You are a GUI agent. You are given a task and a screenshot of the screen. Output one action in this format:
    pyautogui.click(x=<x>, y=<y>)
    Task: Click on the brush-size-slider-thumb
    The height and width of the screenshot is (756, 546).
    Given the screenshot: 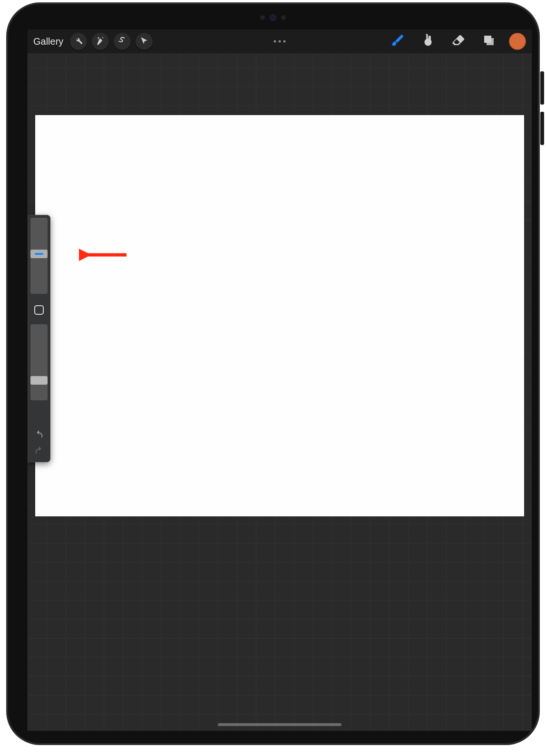 What is the action you would take?
    pyautogui.click(x=39, y=254)
    